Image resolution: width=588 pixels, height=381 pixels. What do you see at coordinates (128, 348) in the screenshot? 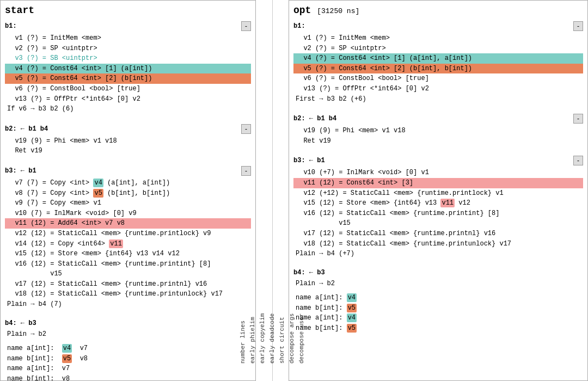
I see `name-a-int-1-start: name a[int]: v4 v7` at bounding box center [128, 348].